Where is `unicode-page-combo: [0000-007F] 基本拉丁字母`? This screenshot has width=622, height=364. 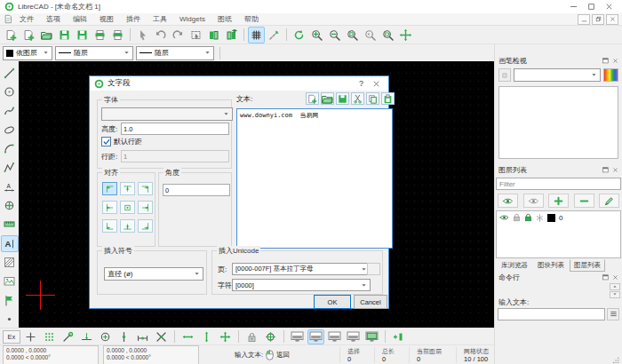
unicode-page-combo: [0000-007F] 基本拉丁字母 is located at coordinates (301, 269).